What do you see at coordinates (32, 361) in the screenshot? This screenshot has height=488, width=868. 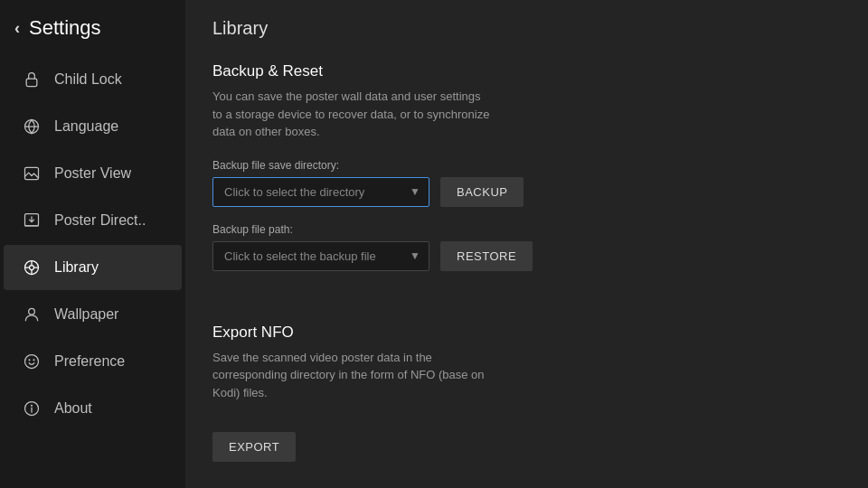 I see `smiley-icon` at bounding box center [32, 361].